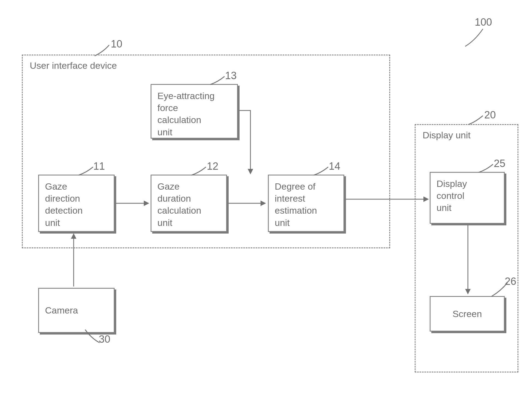 Image resolution: width=532 pixels, height=406 pixels. Describe the element at coordinates (62, 310) in the screenshot. I see `block-camera-label: Camera` at that location.